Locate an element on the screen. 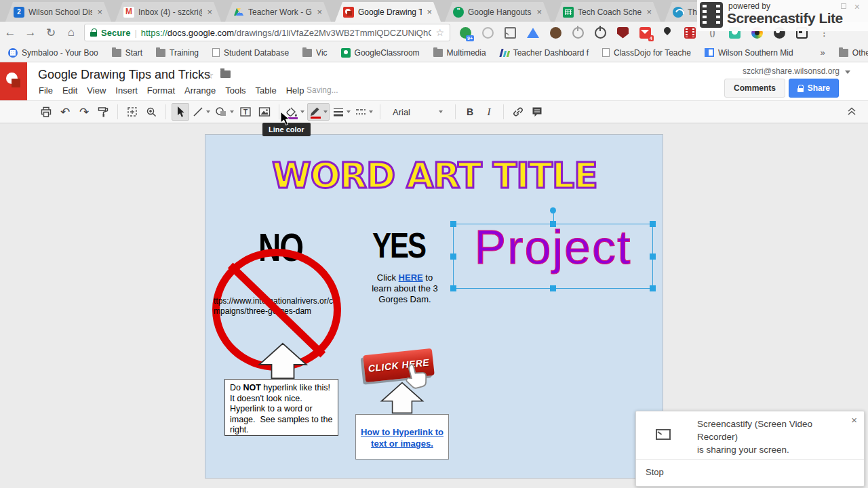  undo-button: ↶ is located at coordinates (65, 112).